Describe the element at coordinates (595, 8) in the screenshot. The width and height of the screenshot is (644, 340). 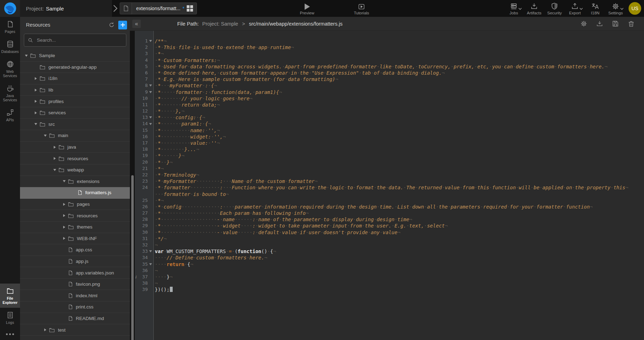
I see `topnav-i18n: I18N` at that location.